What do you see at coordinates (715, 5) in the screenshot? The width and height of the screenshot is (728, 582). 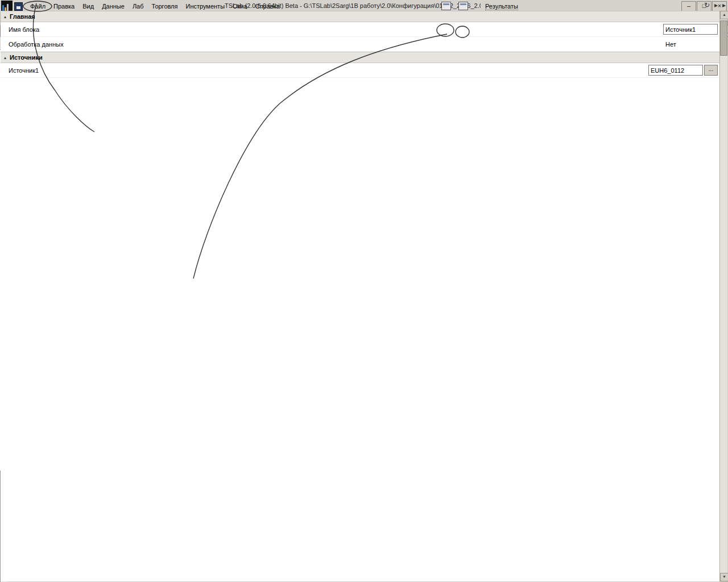 I see `tab-strip-controls: ↻ ▸ ▸` at bounding box center [715, 5].